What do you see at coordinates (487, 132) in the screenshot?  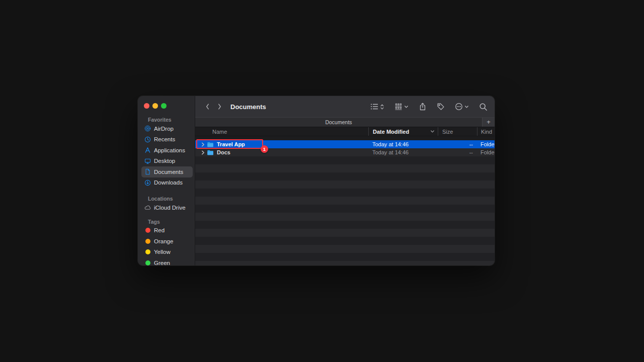 I see `column-header-label: Kind` at bounding box center [487, 132].